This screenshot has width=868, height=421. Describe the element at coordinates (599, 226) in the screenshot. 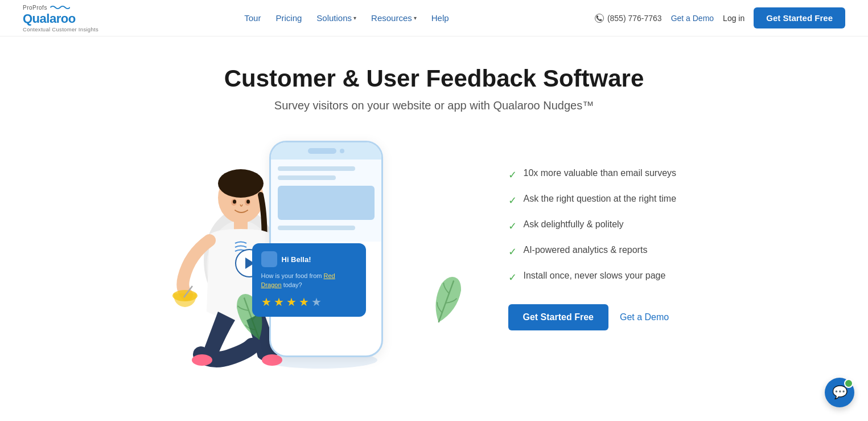

I see `feature-list: ✓ 10x more valuable than email surveys ✓…` at that location.